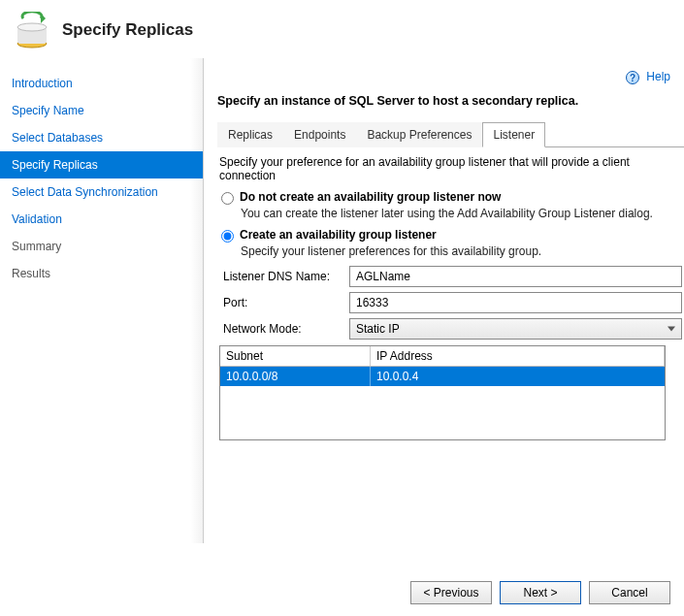  Describe the element at coordinates (516, 329) in the screenshot. I see `network-mode-combo: Static IP` at that location.